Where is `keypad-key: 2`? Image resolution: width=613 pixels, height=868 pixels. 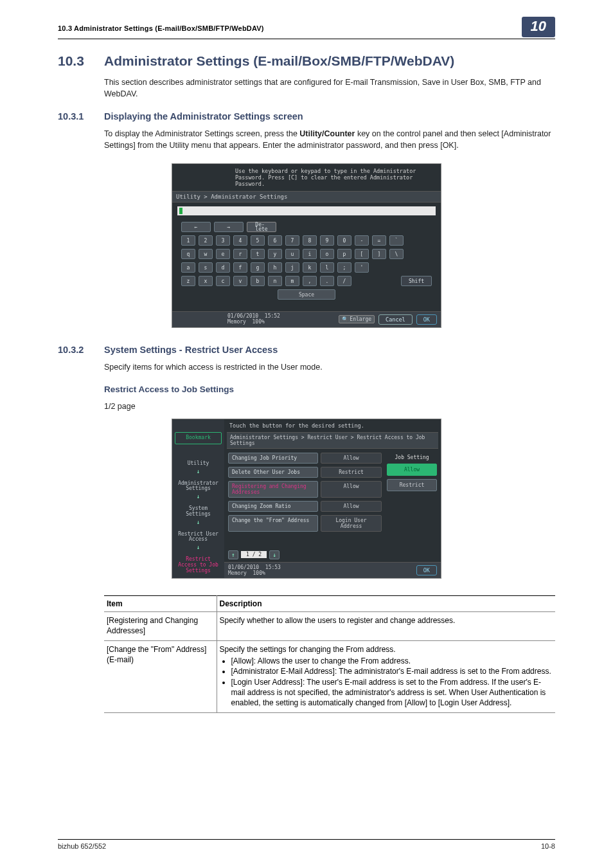 keypad-key: 2 is located at coordinates (206, 240).